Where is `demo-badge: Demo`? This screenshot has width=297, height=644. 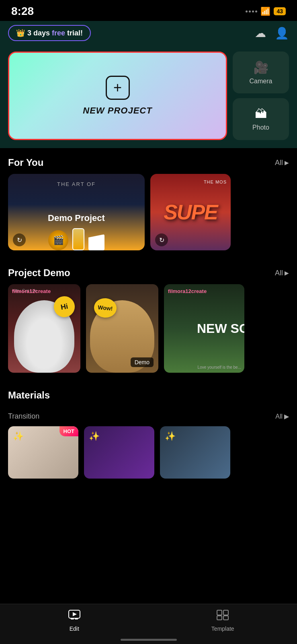 demo-badge: Demo is located at coordinates (142, 362).